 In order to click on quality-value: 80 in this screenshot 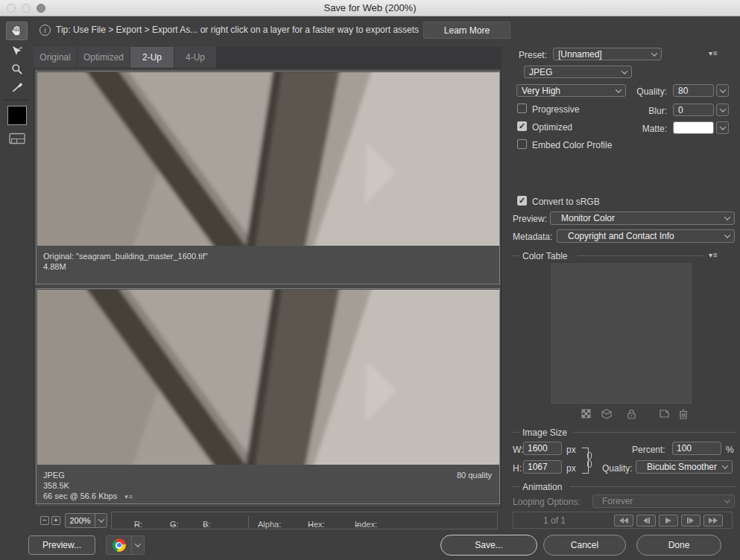, I will do `click(683, 91)`.